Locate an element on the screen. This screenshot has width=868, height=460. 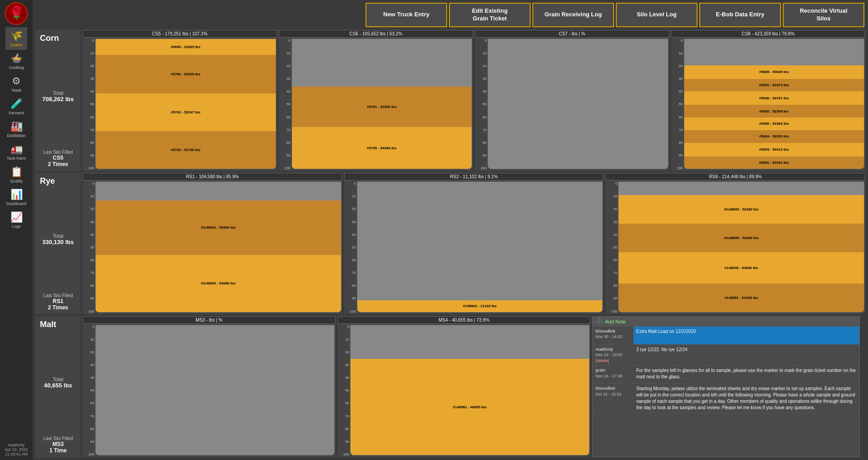
logo: 🌹 is located at coordinates (16, 14).